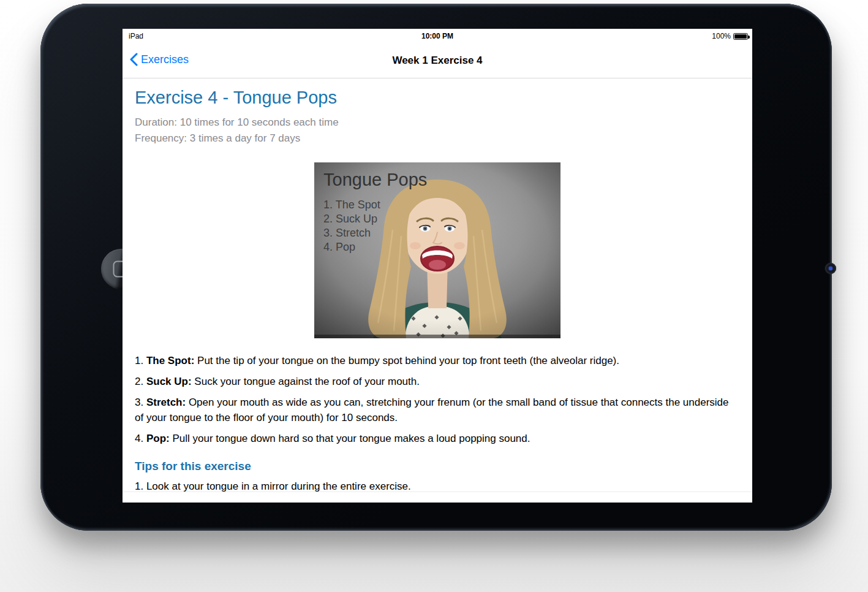 The width and height of the screenshot is (868, 592). I want to click on instruction-number: 2., so click(139, 381).